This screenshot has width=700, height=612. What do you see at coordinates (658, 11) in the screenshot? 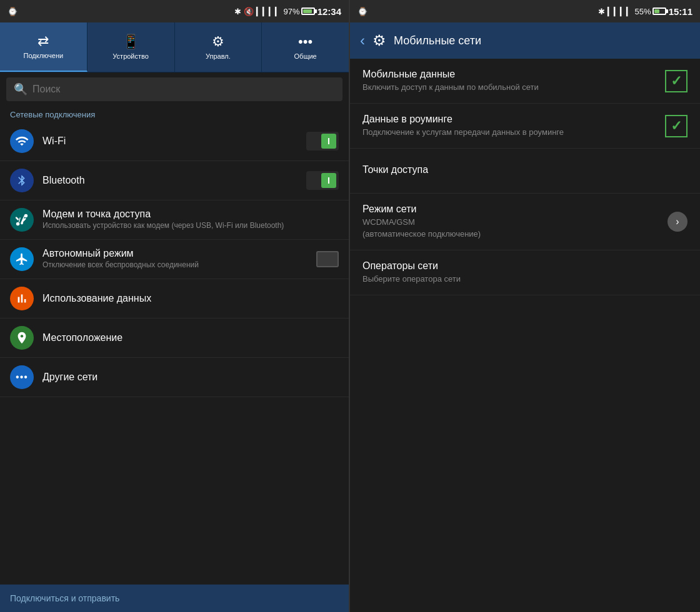
I see `right-battery-fill` at bounding box center [658, 11].